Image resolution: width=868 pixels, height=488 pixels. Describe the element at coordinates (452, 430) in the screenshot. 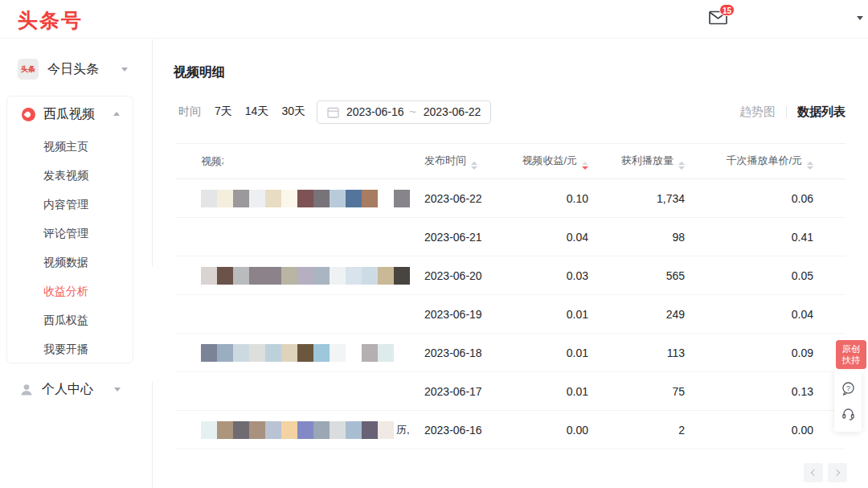

I see `publish-date-cell: 2023-06-16` at that location.